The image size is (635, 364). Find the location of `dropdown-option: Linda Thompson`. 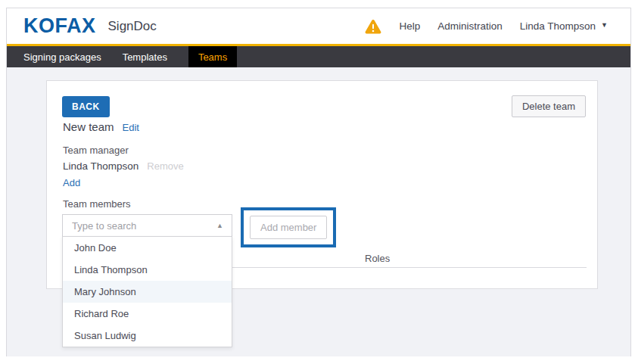

dropdown-option: Linda Thompson is located at coordinates (147, 269).